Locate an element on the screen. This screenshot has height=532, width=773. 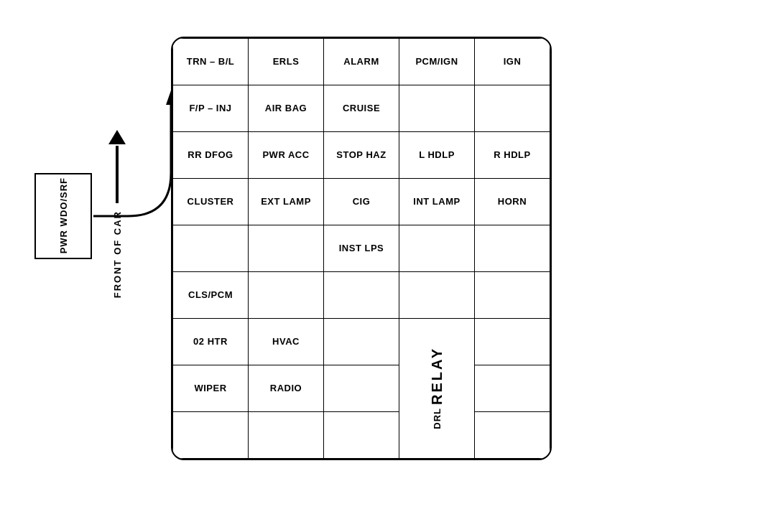
cell-empty-r5c2 is located at coordinates (286, 248).